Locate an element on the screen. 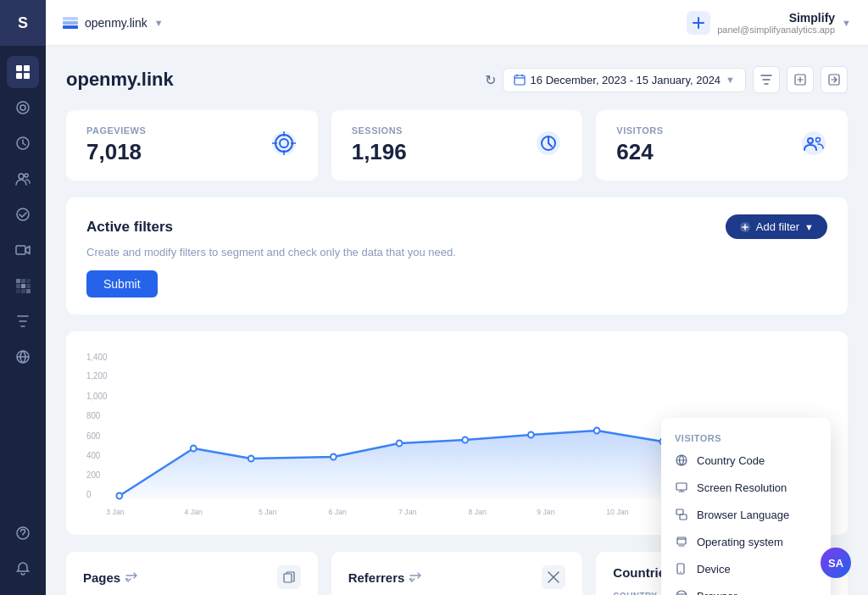 This screenshot has height=595, width=868. stat-pageviews: PAGEVIEWS 7,018 is located at coordinates (192, 146).